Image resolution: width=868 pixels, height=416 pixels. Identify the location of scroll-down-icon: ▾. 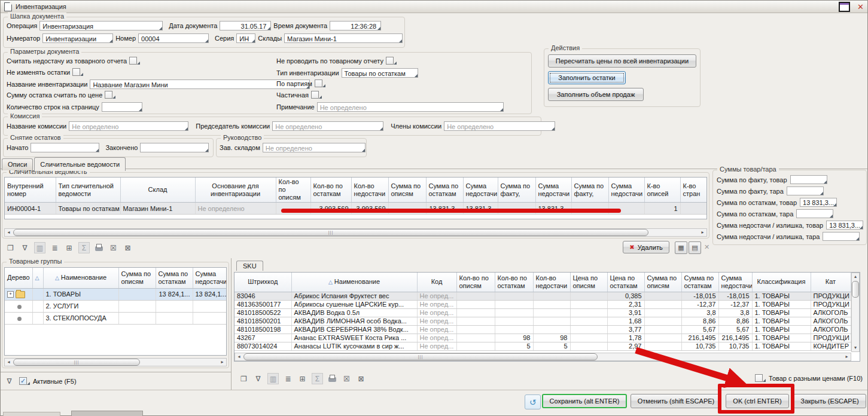
(855, 348).